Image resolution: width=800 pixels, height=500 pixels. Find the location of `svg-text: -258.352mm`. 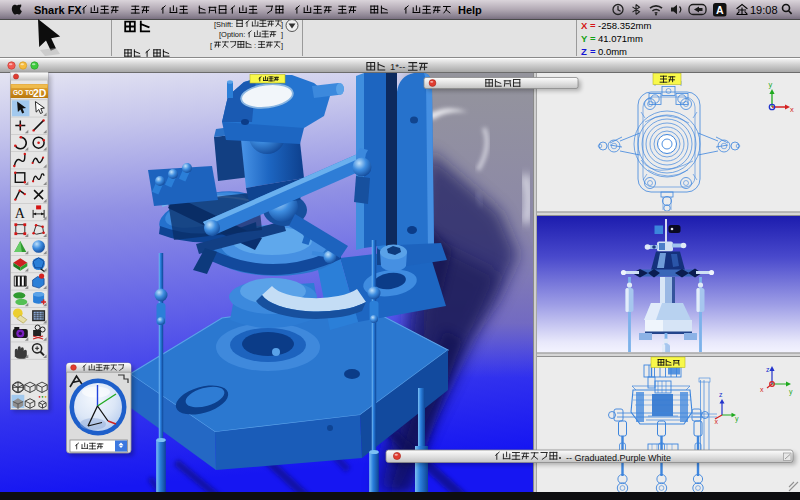

svg-text: -258.352mm is located at coordinates (624, 26).